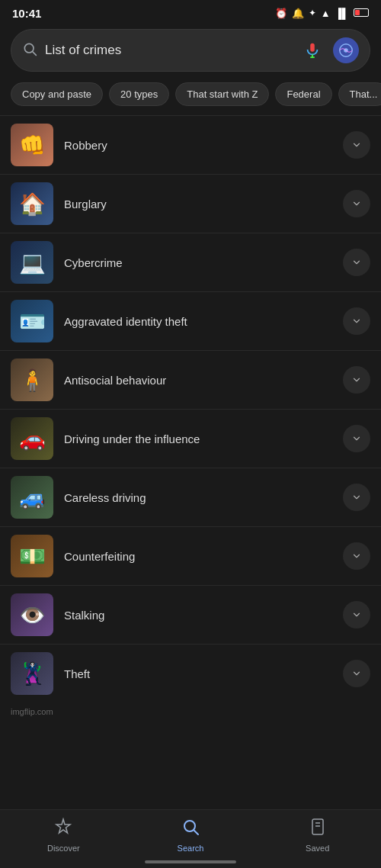 The image size is (381, 868). I want to click on crime-thumb-icon: 💵, so click(32, 556).